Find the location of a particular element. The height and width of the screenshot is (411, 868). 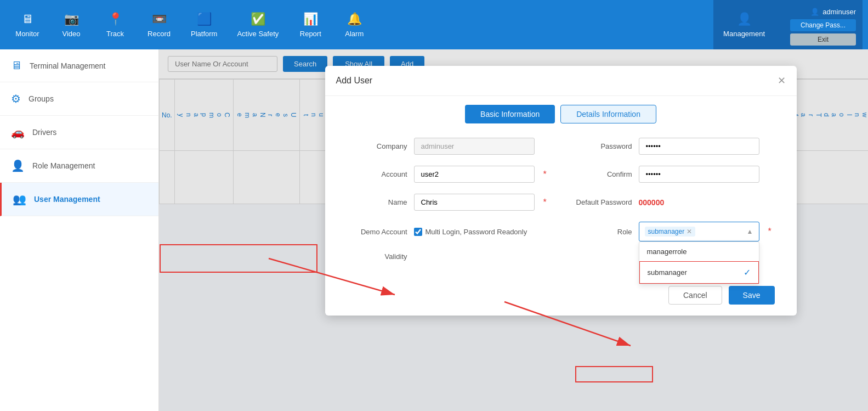

sidebar-item-user-management: 👥 User Management is located at coordinates (79, 200).